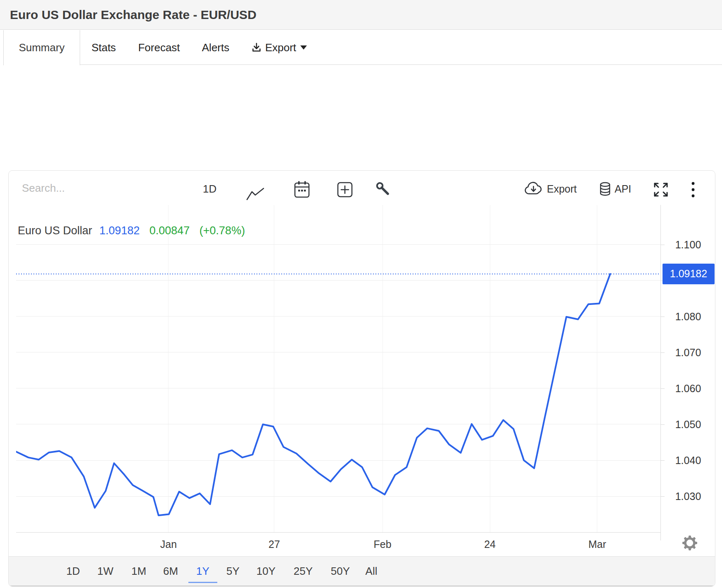 The image size is (722, 588). What do you see at coordinates (302, 189) in the screenshot?
I see `calendar-icon` at bounding box center [302, 189].